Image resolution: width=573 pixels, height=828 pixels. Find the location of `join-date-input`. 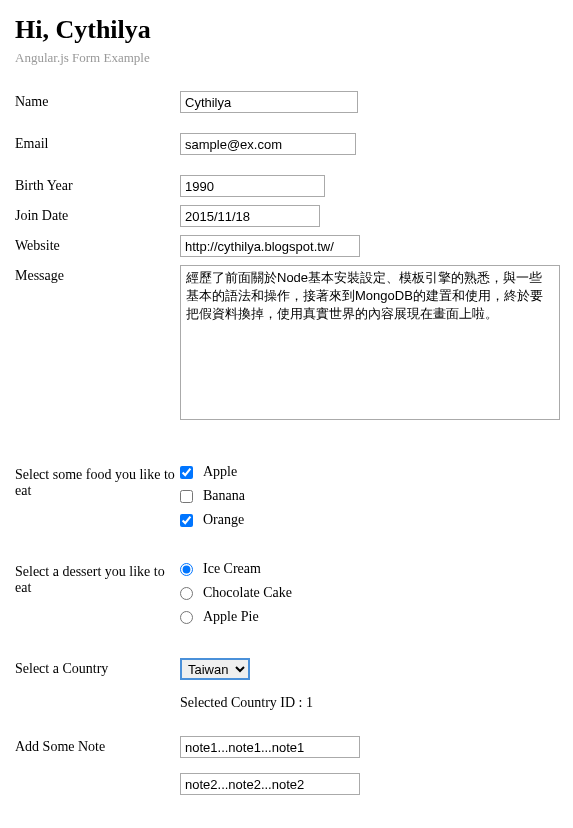

join-date-input is located at coordinates (250, 216).